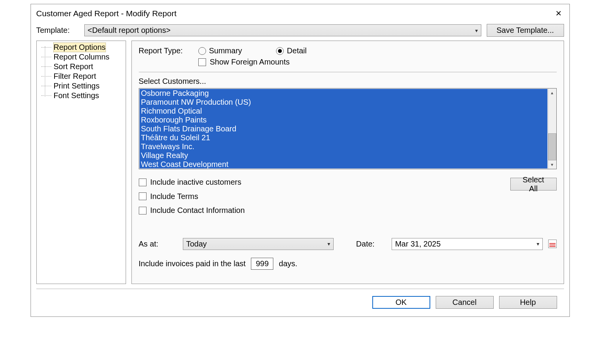  Describe the element at coordinates (418, 244) in the screenshot. I see `date-value: Mar 31, 2025` at that location.